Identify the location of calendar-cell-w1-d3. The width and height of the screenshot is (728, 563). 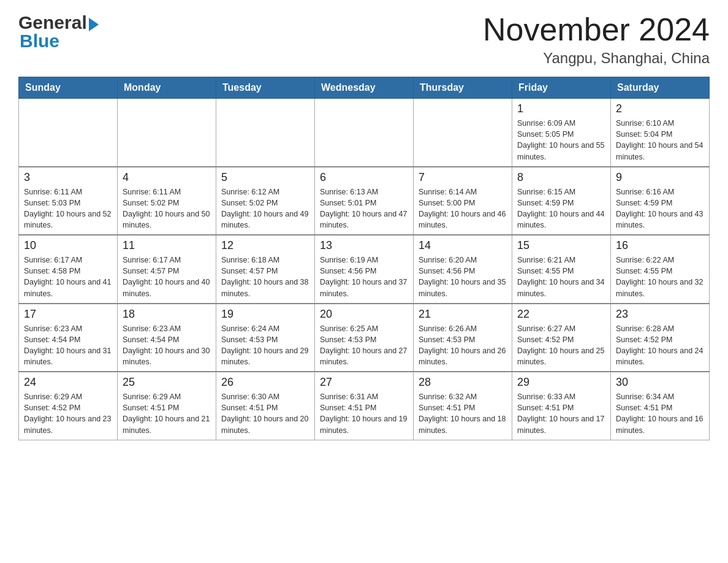
(266, 132).